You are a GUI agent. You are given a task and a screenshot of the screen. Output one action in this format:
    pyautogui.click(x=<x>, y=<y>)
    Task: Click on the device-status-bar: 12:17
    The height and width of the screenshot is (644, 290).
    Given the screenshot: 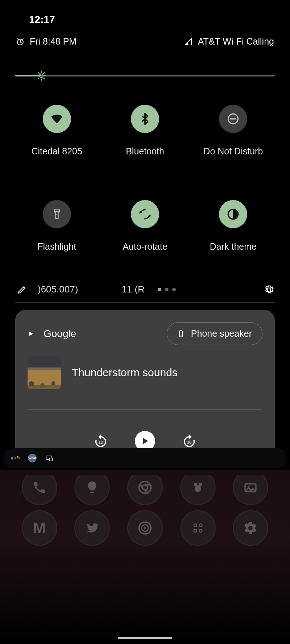 What is the action you would take?
    pyautogui.click(x=145, y=13)
    